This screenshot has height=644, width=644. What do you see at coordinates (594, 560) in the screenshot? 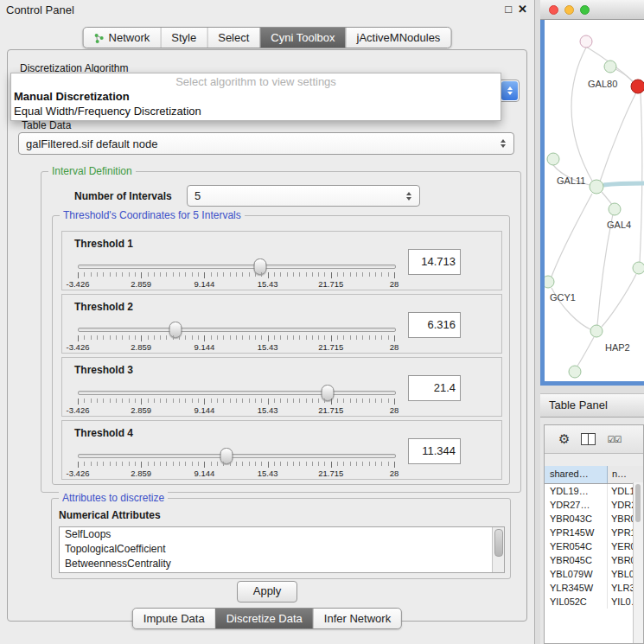
I see `table-row: YBR045CYBR0…` at bounding box center [594, 560].